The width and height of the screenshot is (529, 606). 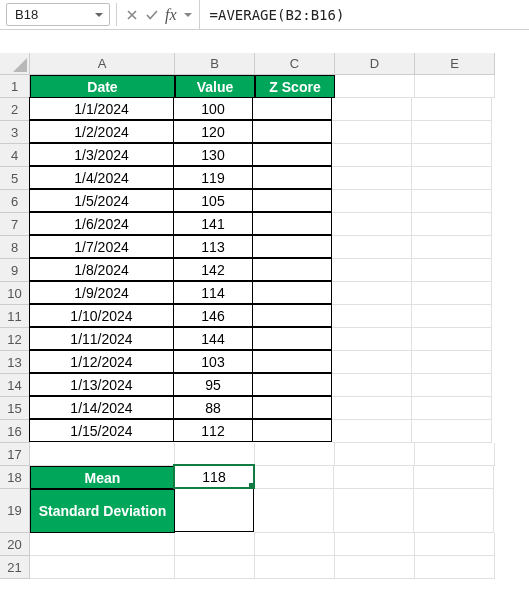 I want to click on row-header-19: 19, so click(x=15, y=511).